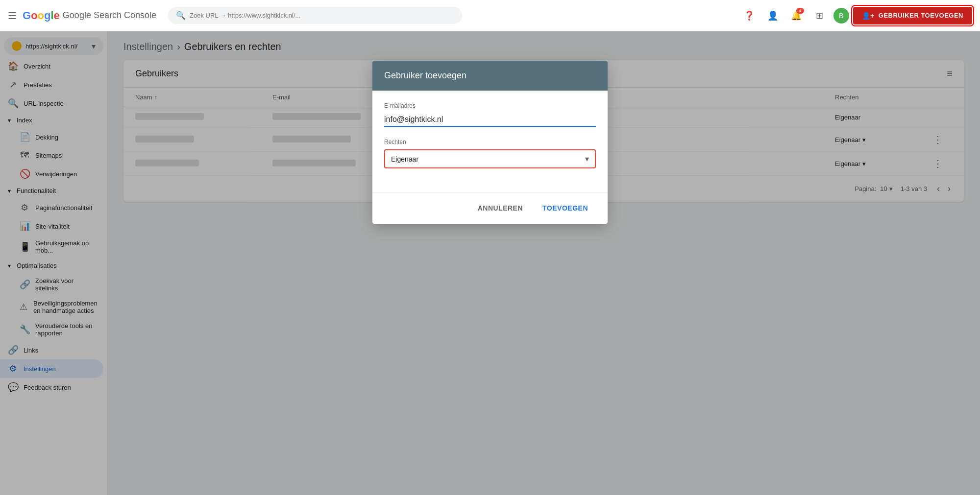  What do you see at coordinates (749, 16) in the screenshot?
I see `help-icon: ❓` at bounding box center [749, 16].